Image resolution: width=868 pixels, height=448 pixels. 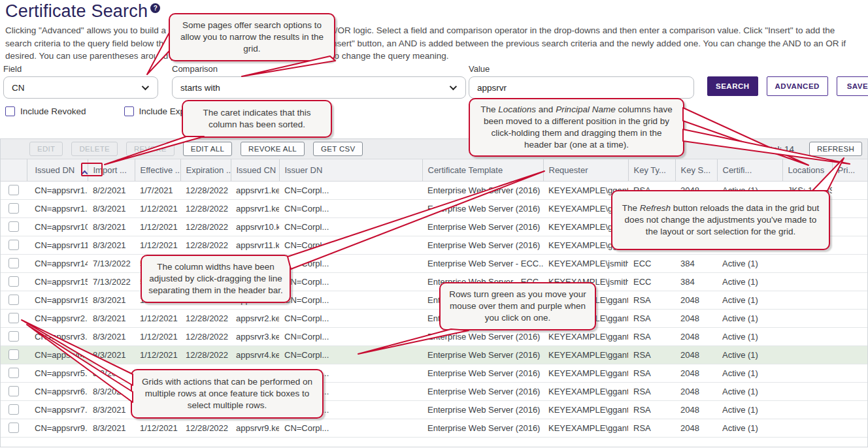 What do you see at coordinates (733, 86) in the screenshot?
I see `search-button: SEARCH` at bounding box center [733, 86].